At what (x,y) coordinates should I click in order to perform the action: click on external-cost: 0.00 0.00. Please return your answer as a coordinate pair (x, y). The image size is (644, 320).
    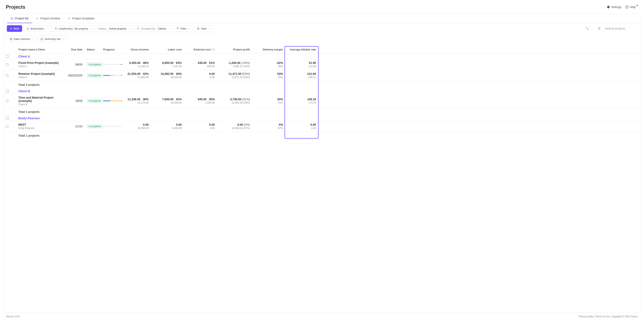
    Looking at the image, I should click on (200, 76).